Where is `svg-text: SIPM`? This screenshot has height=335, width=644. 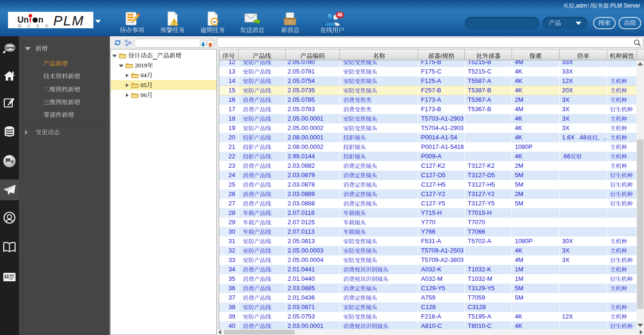 svg-text: SIPM is located at coordinates (10, 48).